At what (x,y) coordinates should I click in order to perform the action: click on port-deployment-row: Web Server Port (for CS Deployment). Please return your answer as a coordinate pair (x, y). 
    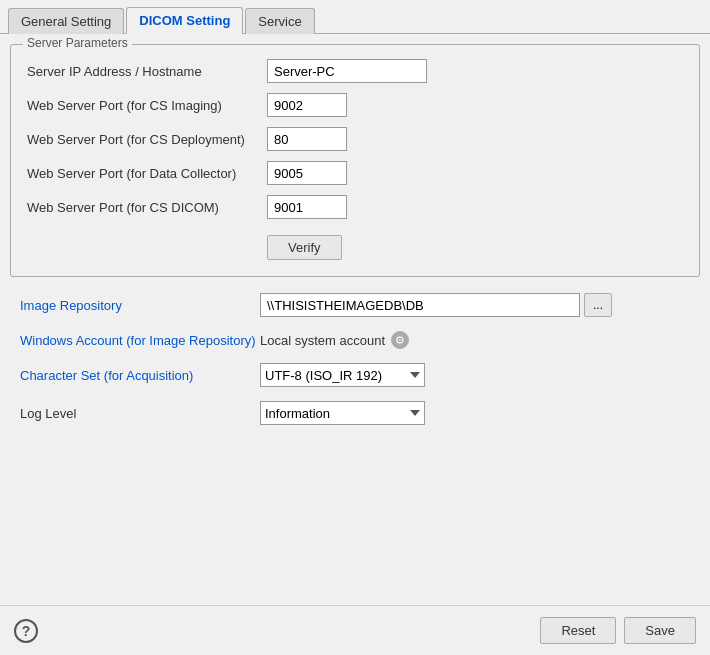
    Looking at the image, I should click on (355, 139).